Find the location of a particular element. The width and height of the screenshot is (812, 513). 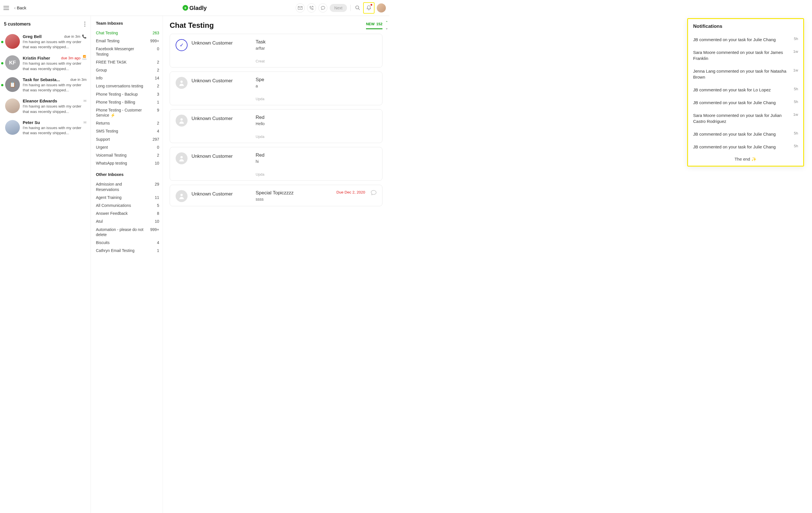

inbox-item: Facebook Messenger Testing0 is located at coordinates (127, 51).